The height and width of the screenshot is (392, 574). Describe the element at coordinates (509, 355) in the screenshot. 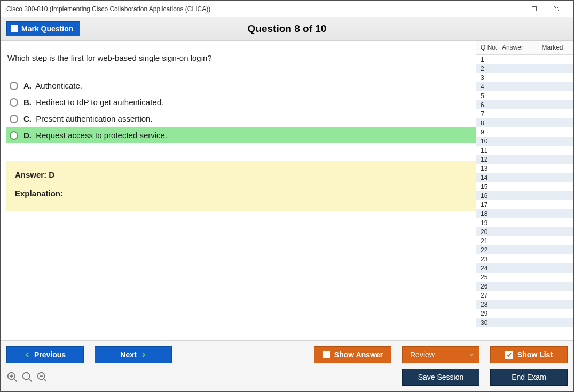

I see `checkbox-checked-icon` at that location.